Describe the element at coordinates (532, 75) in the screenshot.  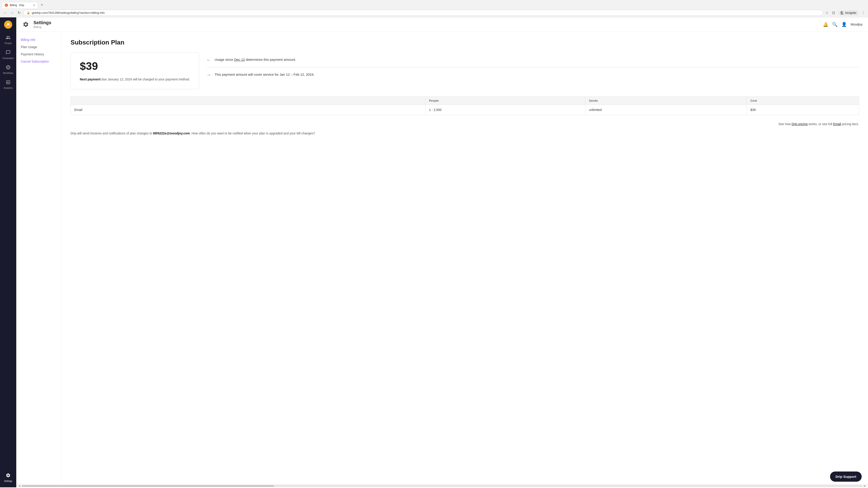
I see `info-panel-coverage: → This payment amount will cover service…` at that location.